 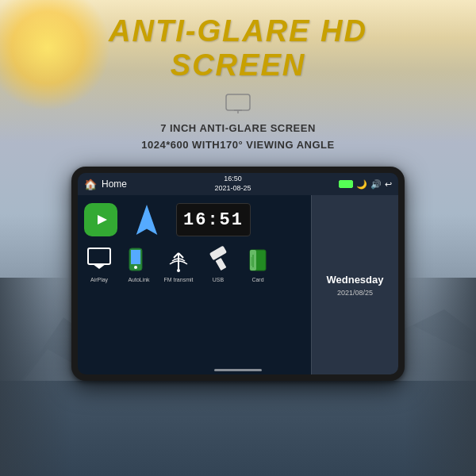 I want to click on card-icon, so click(x=258, y=259).